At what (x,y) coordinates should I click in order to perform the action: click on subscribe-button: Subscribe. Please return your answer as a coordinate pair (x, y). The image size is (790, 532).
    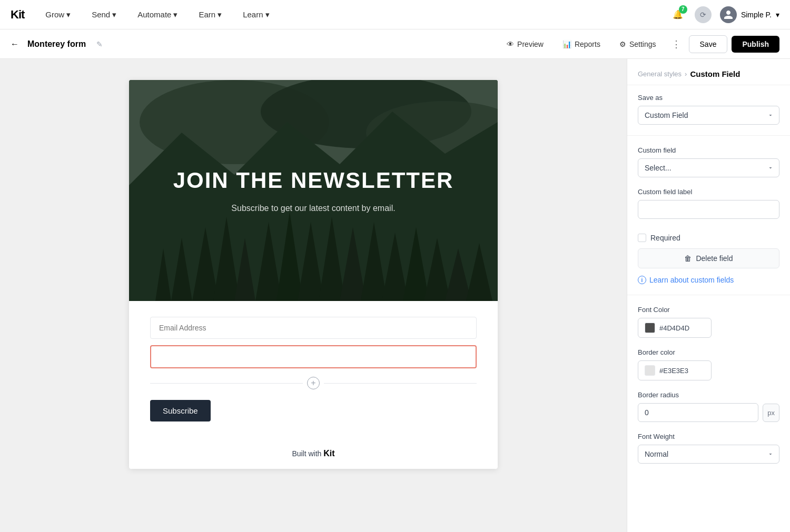
    Looking at the image, I should click on (180, 410).